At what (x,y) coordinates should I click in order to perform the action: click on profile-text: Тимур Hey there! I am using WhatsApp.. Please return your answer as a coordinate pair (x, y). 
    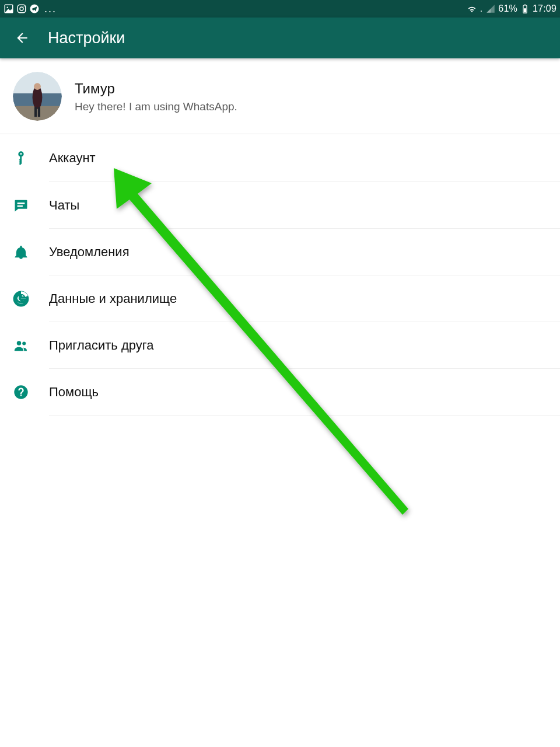
    Looking at the image, I should click on (149, 96).